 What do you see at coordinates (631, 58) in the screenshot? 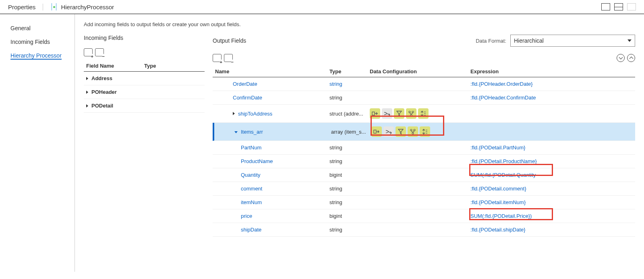
I see `collapse-circle-icon` at bounding box center [631, 58].